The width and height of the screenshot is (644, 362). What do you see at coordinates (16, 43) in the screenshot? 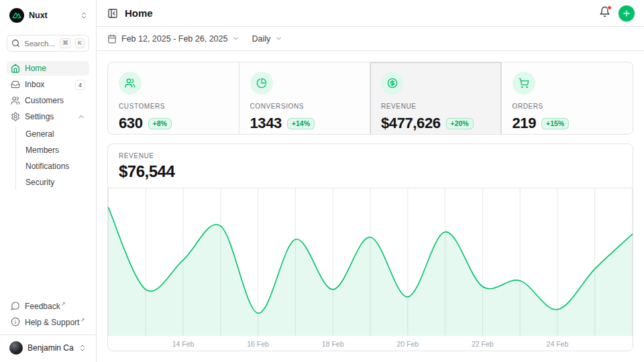
I see `search-icon` at bounding box center [16, 43].